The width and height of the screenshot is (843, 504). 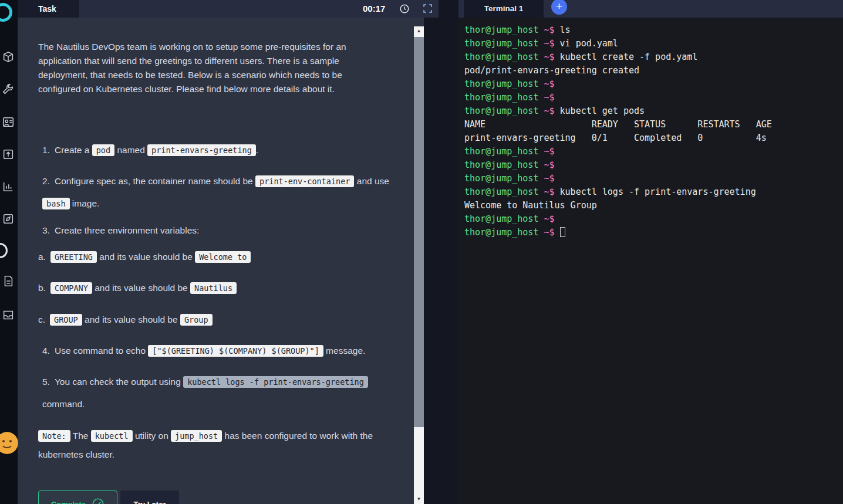 What do you see at coordinates (374, 9) in the screenshot?
I see `task-timer: 00:17` at bounding box center [374, 9].